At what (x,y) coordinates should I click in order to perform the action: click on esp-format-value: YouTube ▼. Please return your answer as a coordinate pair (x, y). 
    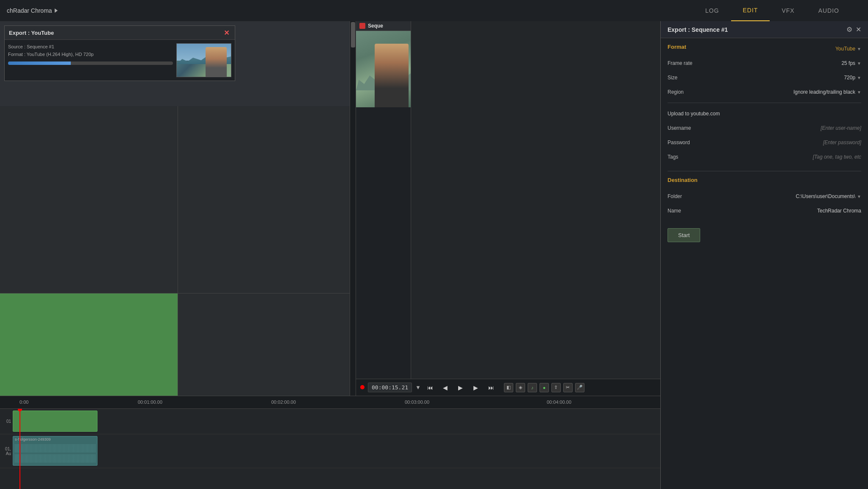
    Looking at the image, I should click on (849, 49).